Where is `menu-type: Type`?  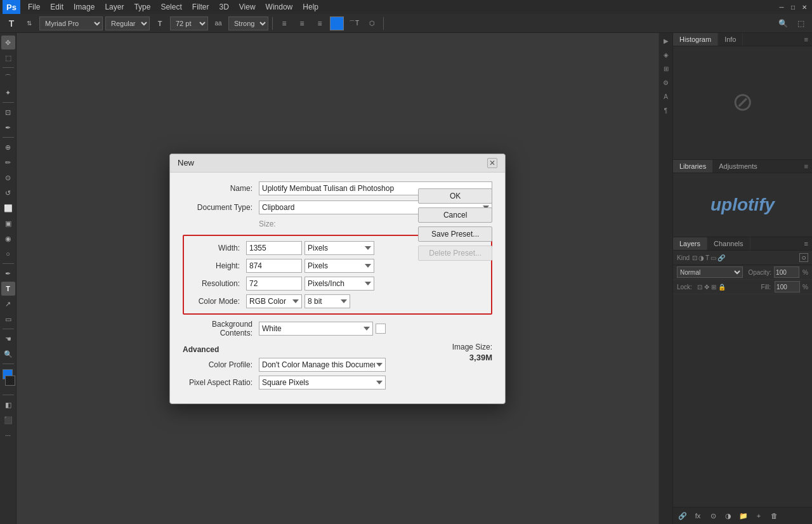
menu-type: Type is located at coordinates (142, 7).